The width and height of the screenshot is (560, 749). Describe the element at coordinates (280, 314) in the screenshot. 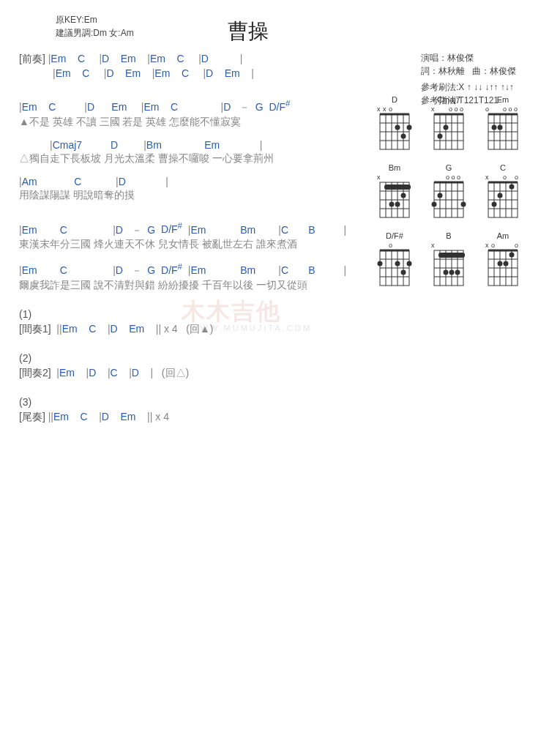

I see `section-1: (1)` at that location.